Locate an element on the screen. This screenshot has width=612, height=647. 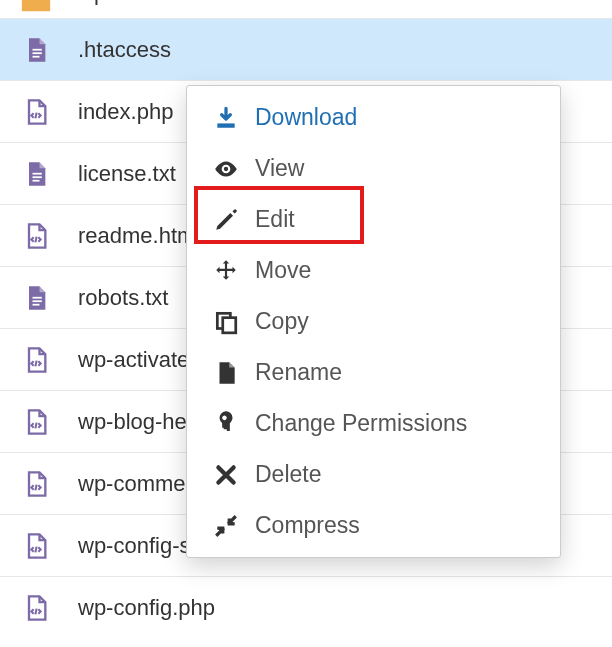
menu-label: Download is located at coordinates (306, 118).